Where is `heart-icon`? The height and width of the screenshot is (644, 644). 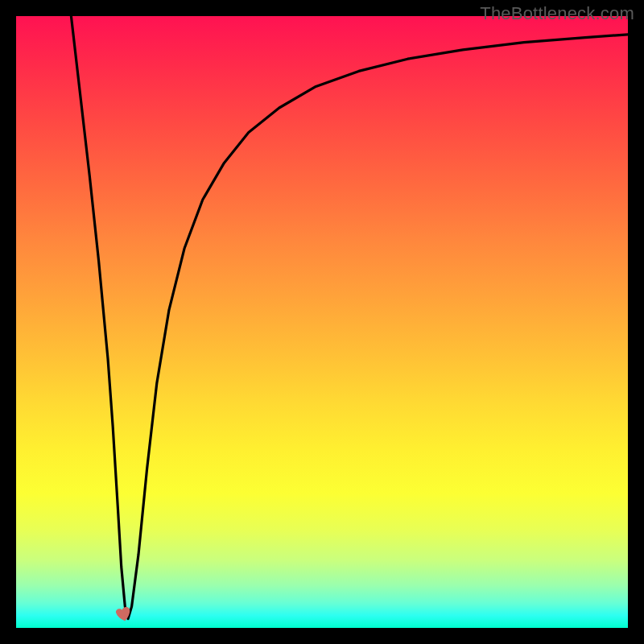
heart-icon is located at coordinates (125, 613).